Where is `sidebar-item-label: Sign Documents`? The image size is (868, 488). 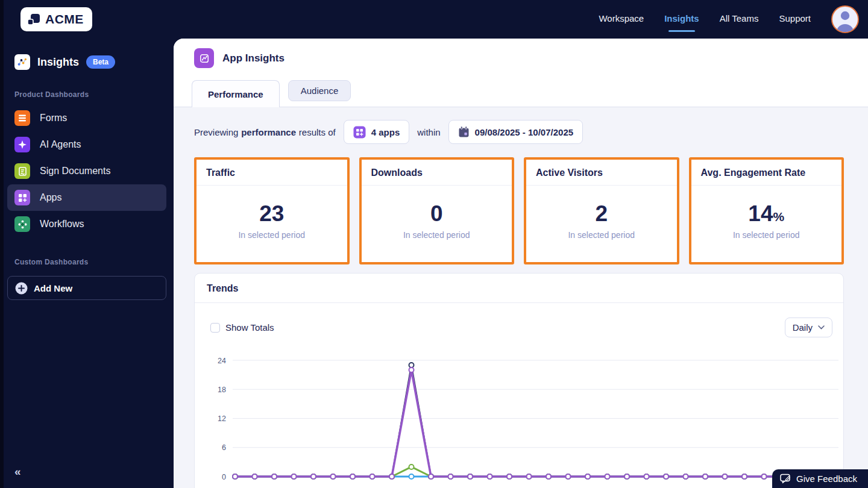 sidebar-item-label: Sign Documents is located at coordinates (75, 171).